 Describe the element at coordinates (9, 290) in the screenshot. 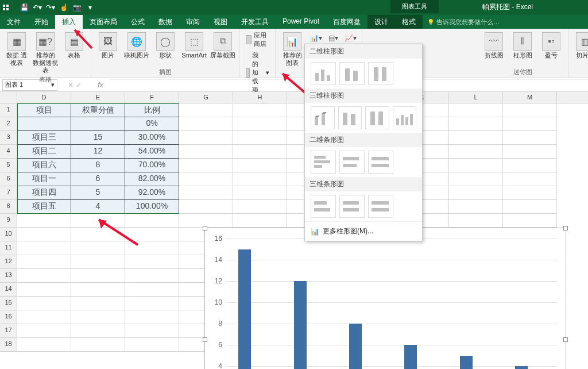

I see `row-header-14: 14` at that location.